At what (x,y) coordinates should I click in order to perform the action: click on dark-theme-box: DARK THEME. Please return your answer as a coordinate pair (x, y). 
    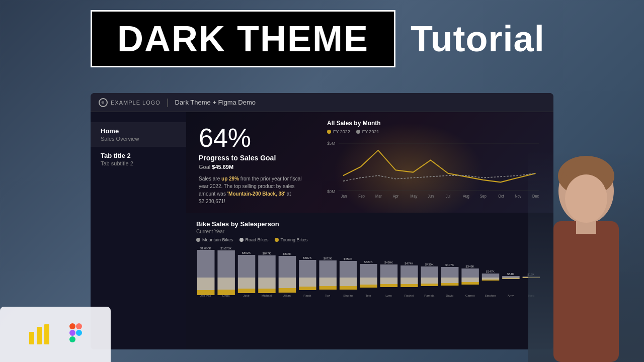
    Looking at the image, I should click on (243, 39).